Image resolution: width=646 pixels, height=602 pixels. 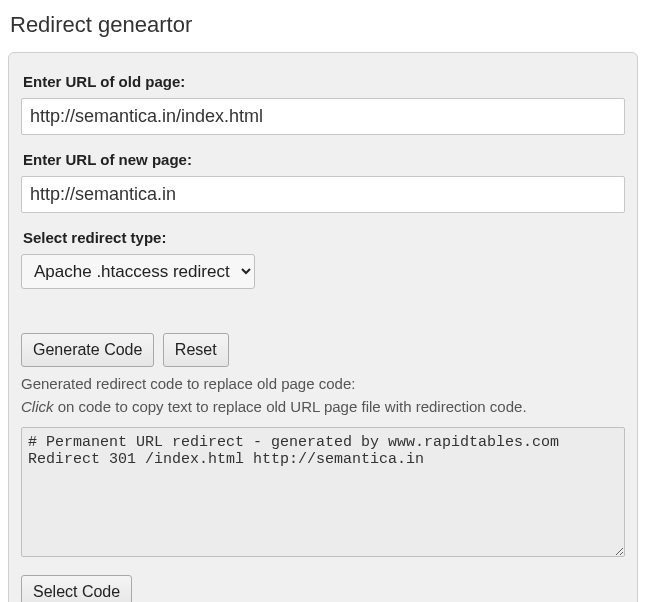 I want to click on reset-button: Reset, so click(x=196, y=350).